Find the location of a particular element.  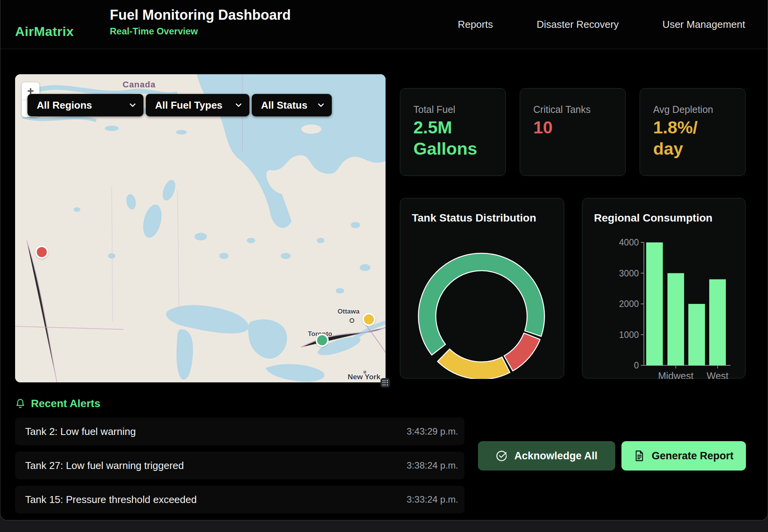

page-title: Fuel Monitoring Dashboard is located at coordinates (200, 15).